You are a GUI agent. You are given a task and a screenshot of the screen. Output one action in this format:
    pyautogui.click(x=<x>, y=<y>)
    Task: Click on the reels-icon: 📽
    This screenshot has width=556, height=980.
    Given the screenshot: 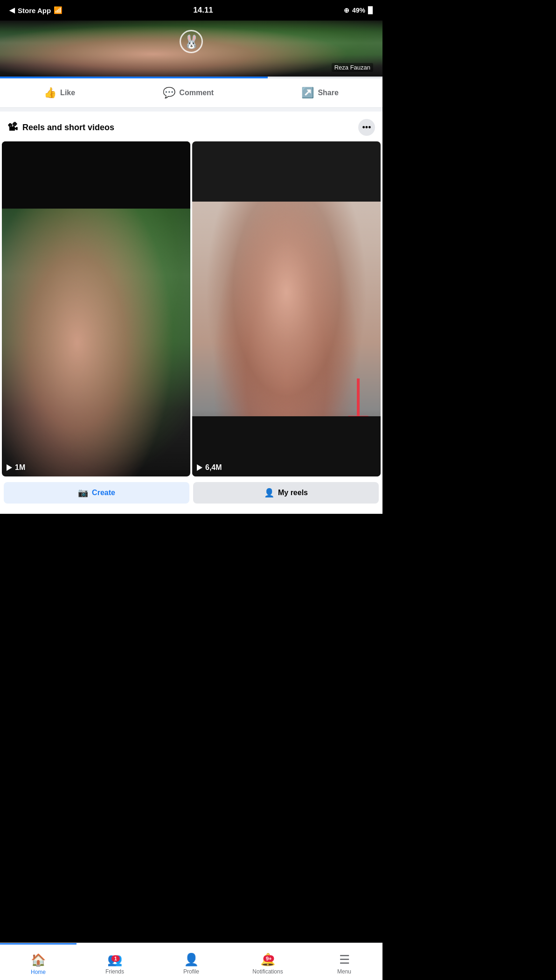 What is the action you would take?
    pyautogui.click(x=13, y=127)
    